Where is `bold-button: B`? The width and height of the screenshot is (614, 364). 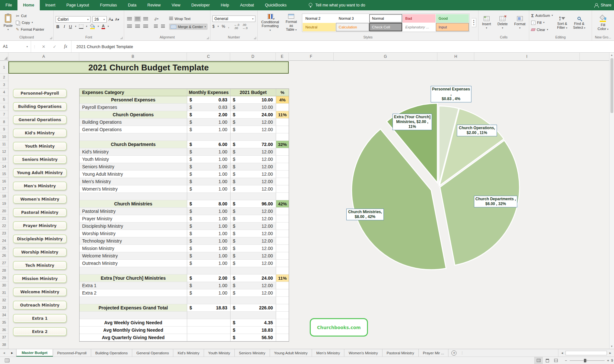 bold-button: B is located at coordinates (58, 26).